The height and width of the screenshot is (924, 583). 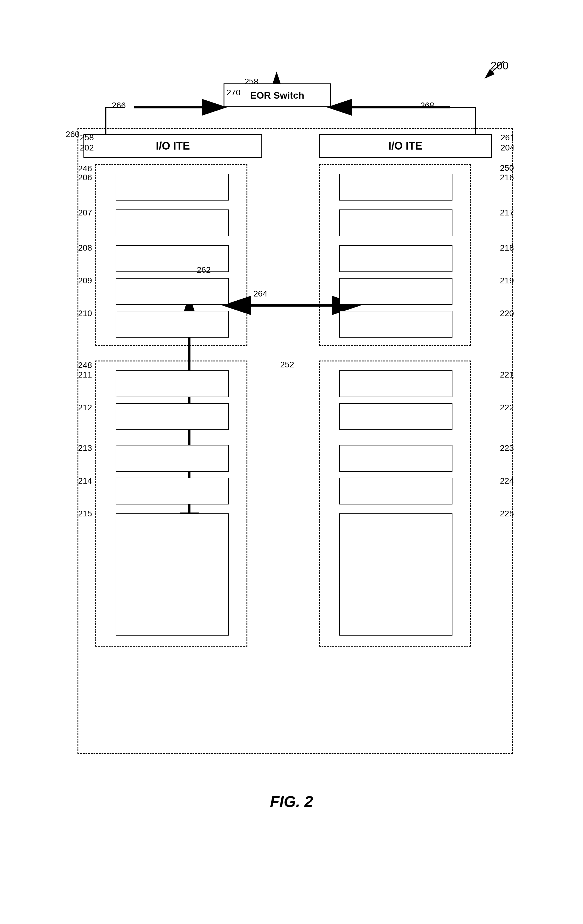 What do you see at coordinates (85, 169) in the screenshot?
I see `ref-246: 246` at bounding box center [85, 169].